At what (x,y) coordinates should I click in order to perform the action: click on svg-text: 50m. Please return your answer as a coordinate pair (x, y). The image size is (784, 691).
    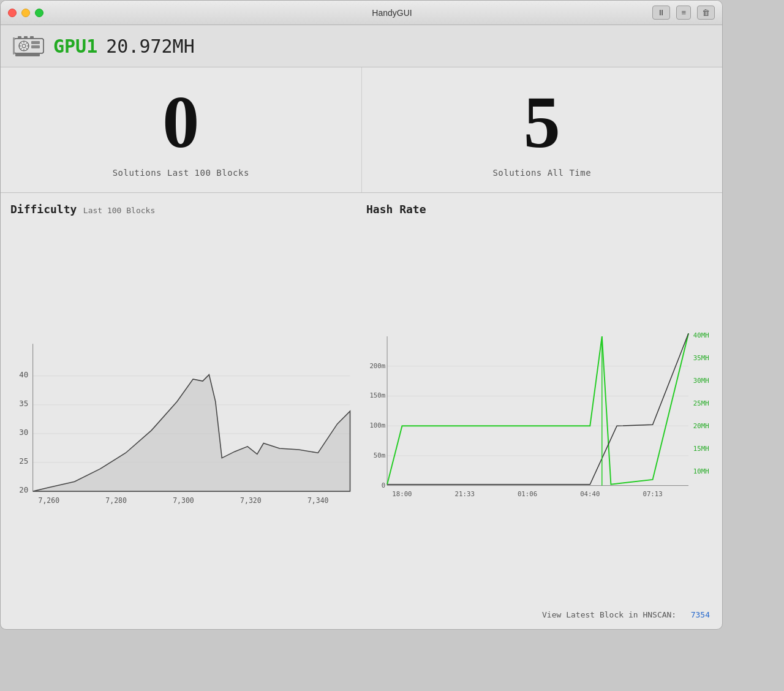
    Looking at the image, I should click on (380, 456).